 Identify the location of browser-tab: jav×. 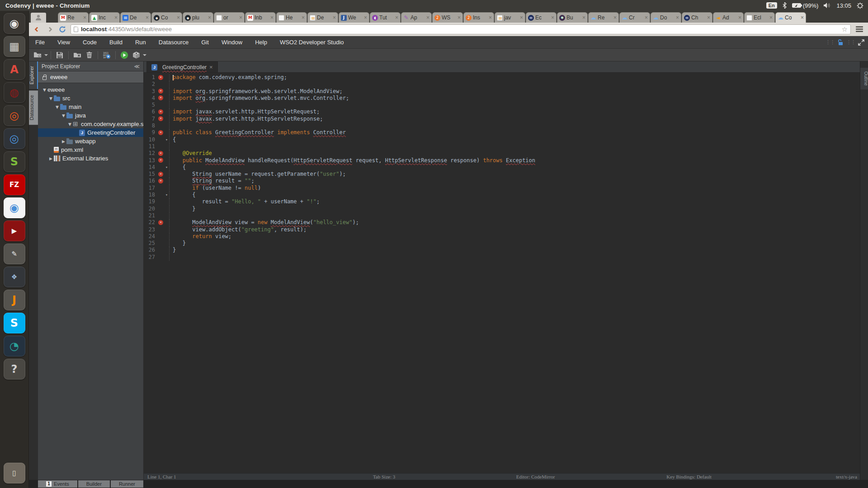
(510, 17).